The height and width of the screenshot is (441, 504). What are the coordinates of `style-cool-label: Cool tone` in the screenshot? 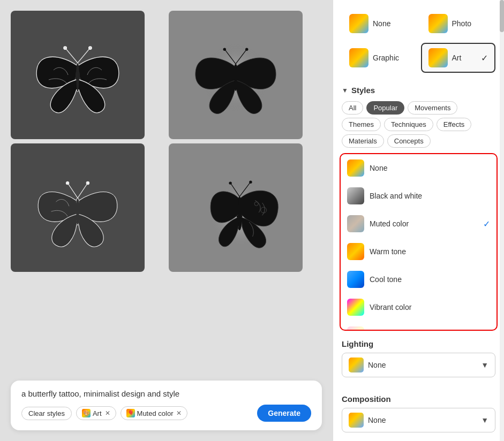 It's located at (386, 279).